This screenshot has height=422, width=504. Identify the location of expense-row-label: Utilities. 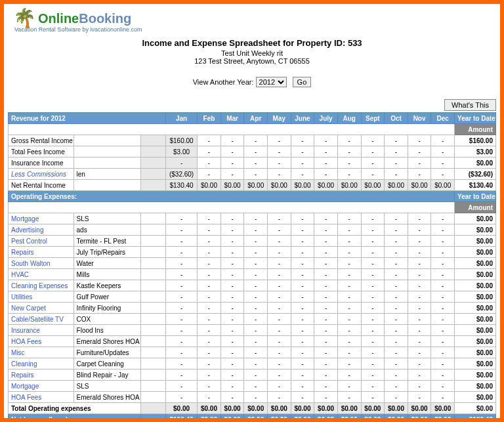
(41, 297).